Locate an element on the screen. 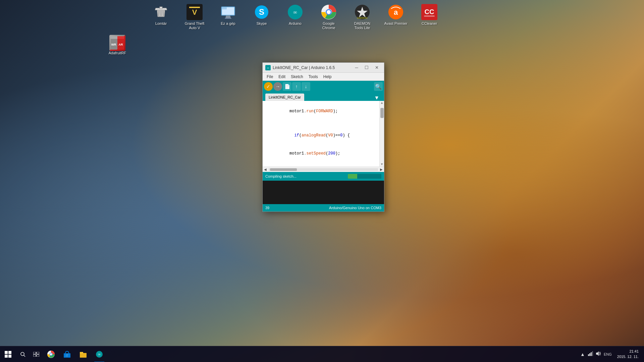  close-button: ✕ is located at coordinates (377, 68).